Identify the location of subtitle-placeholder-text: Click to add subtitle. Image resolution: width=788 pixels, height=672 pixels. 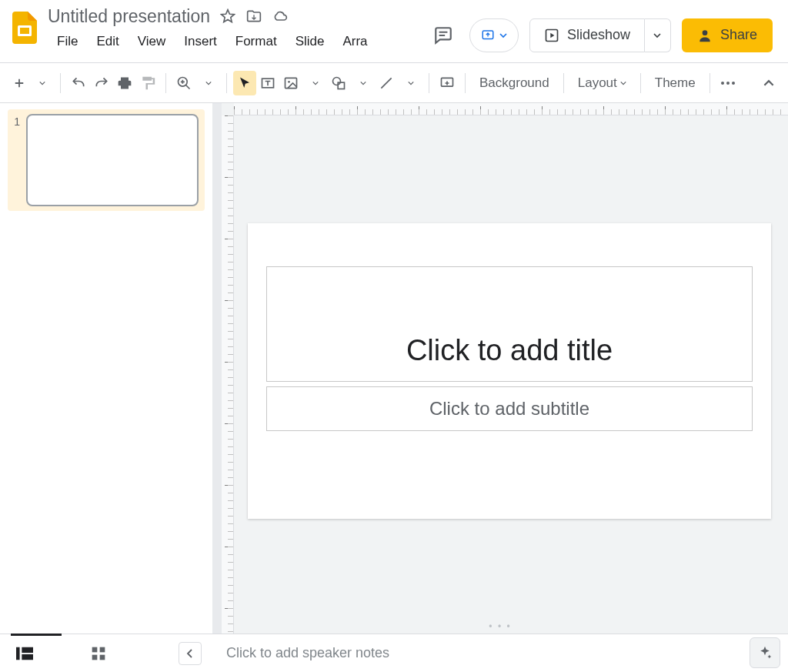
(509, 409).